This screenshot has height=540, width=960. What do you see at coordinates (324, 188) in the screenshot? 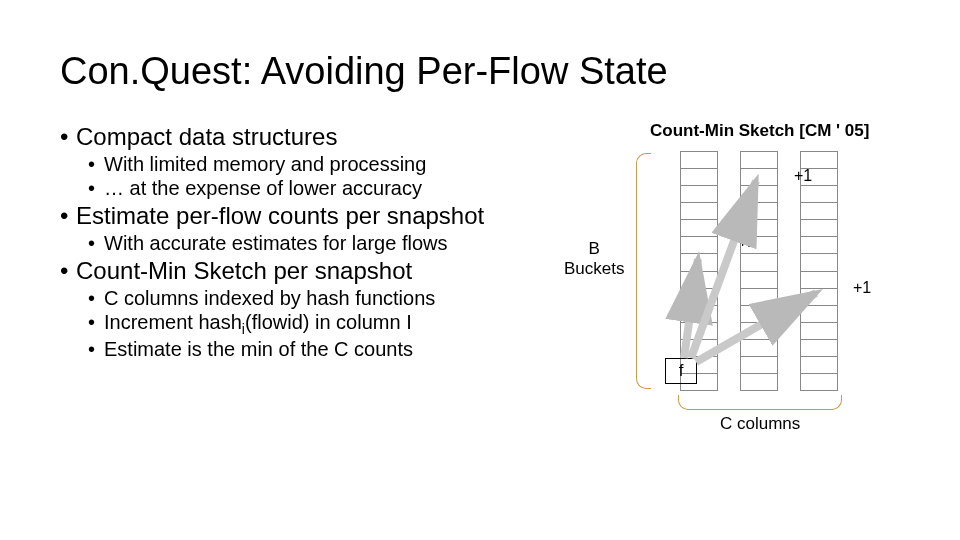
I see `bullet-1b: • … at the expense of lower accuracy` at bounding box center [324, 188].